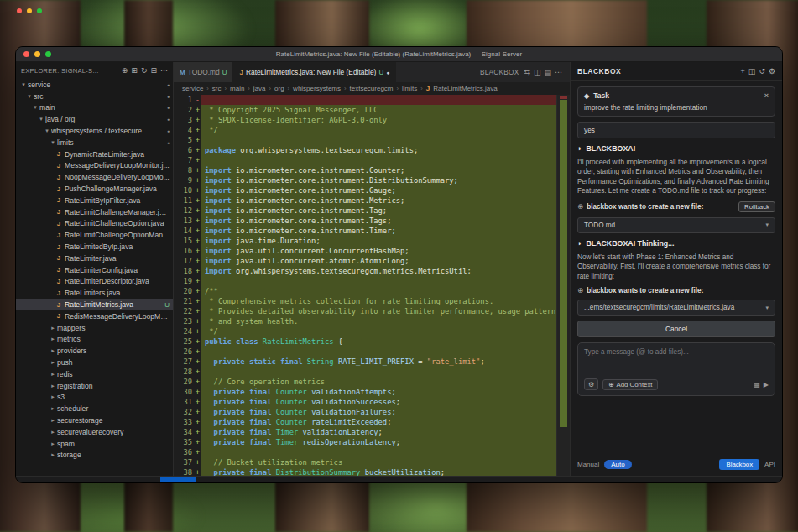 The image size is (798, 532). What do you see at coordinates (125, 70) in the screenshot?
I see `new-file-icon: ⊕` at bounding box center [125, 70].